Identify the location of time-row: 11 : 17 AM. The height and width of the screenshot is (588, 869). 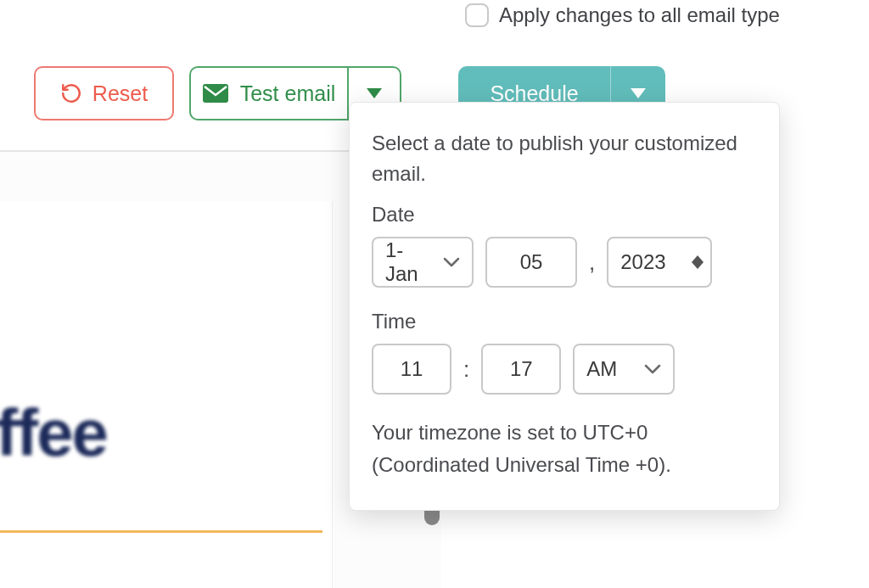
(564, 369).